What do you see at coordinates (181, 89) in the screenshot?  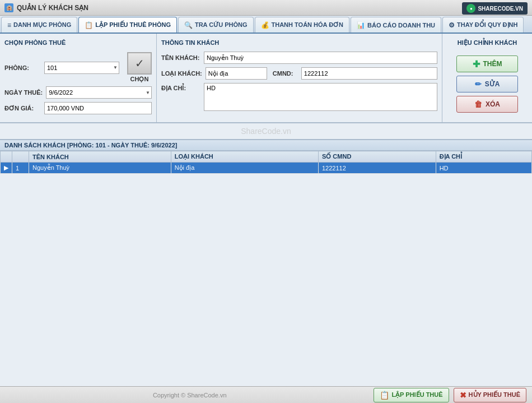 I see `dia-chi-label: ĐỊA CHỈ:` at bounding box center [181, 89].